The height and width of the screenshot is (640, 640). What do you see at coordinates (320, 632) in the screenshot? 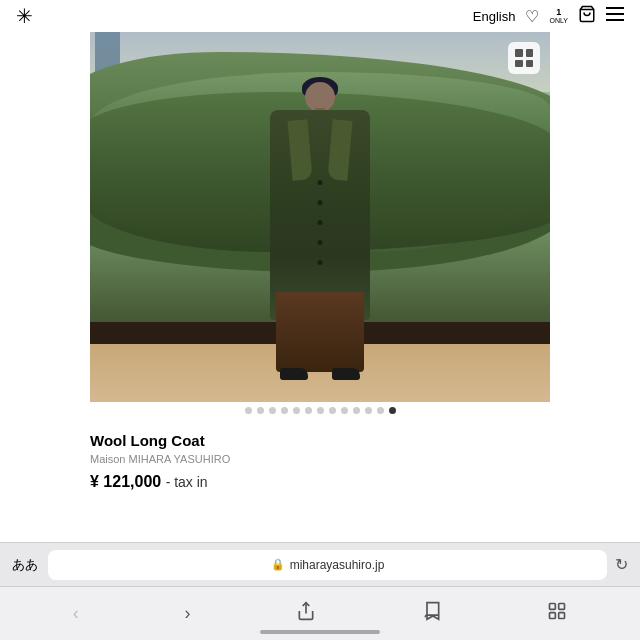
I see `home-indicator` at bounding box center [320, 632].